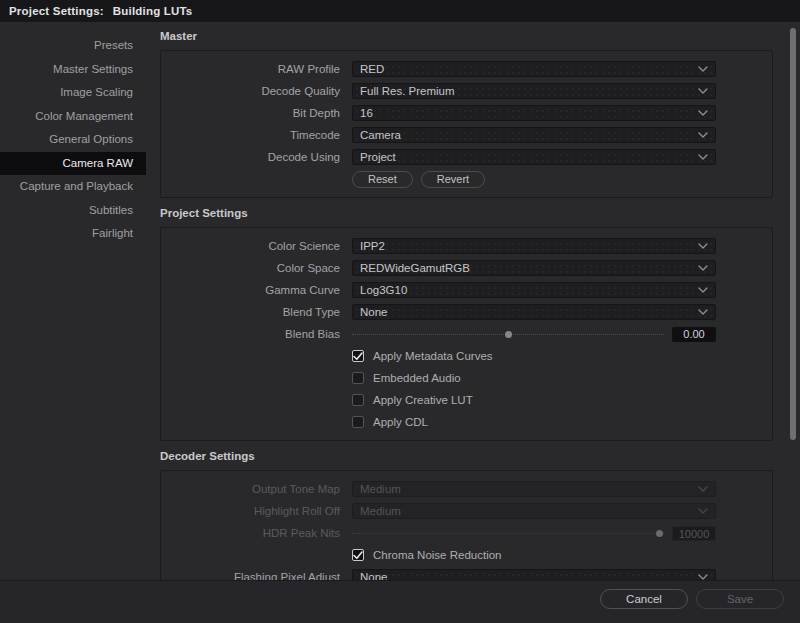  Describe the element at coordinates (534, 91) in the screenshot. I see `decode-quality-select: Full Res. Premium` at that location.